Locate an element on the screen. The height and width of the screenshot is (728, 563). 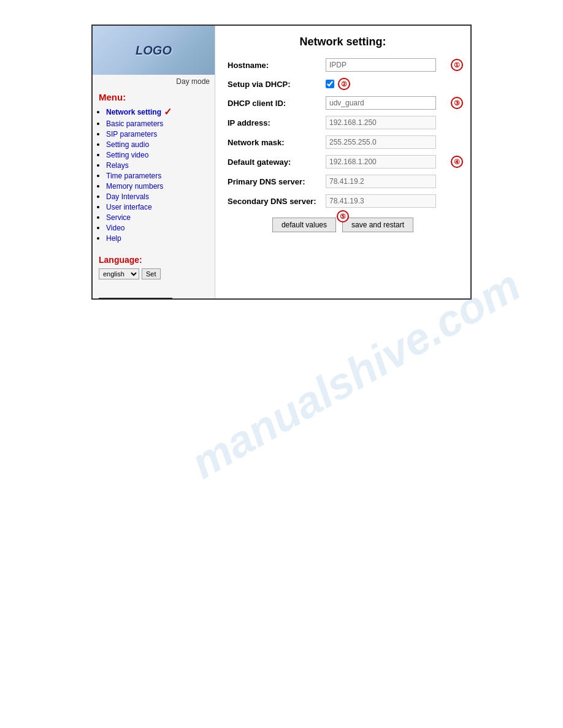
sidebar-item-setting-video: Setting video is located at coordinates (158, 154).